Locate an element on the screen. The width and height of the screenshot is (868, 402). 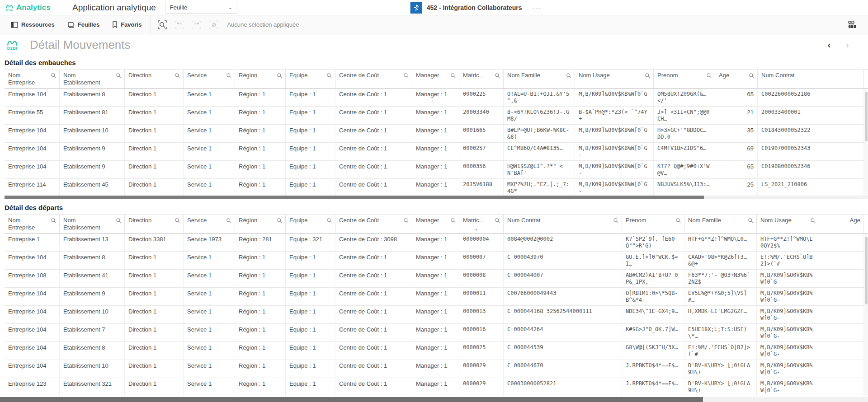
column-header: Nom Etablissement is located at coordinates (92, 224).